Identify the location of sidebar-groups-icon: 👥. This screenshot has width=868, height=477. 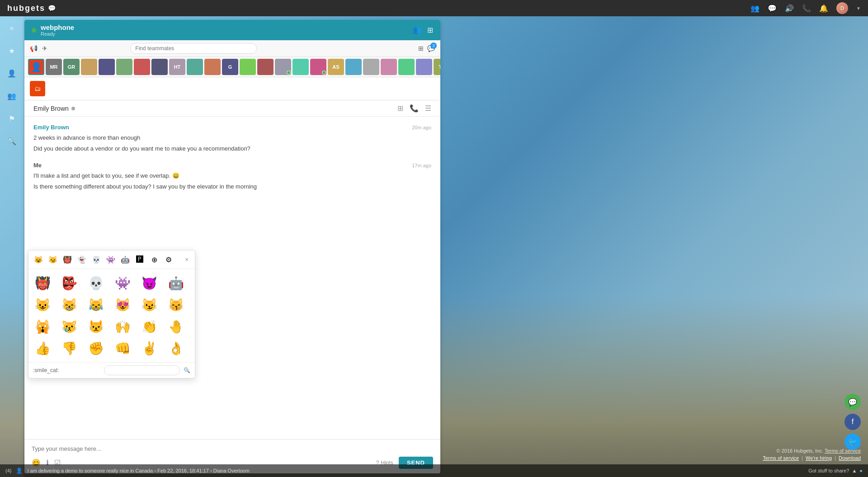
(12, 96).